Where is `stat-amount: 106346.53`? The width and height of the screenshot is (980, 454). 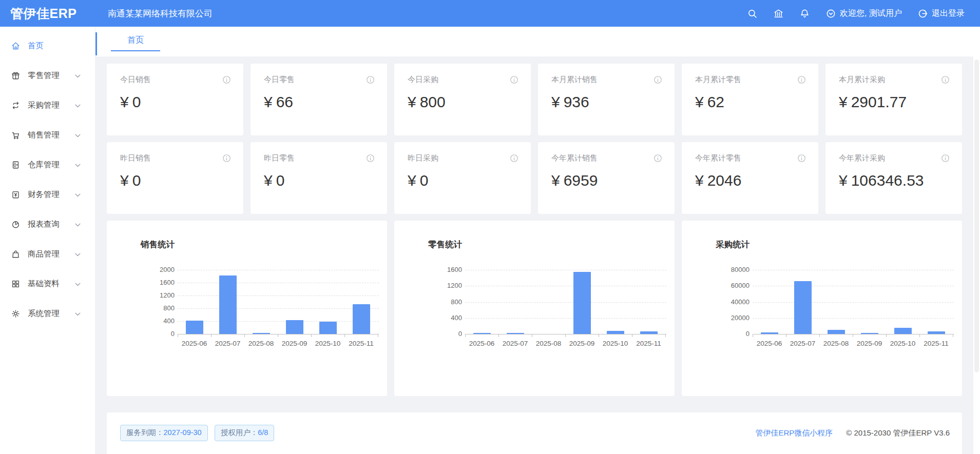
stat-amount: 106346.53 is located at coordinates (888, 181).